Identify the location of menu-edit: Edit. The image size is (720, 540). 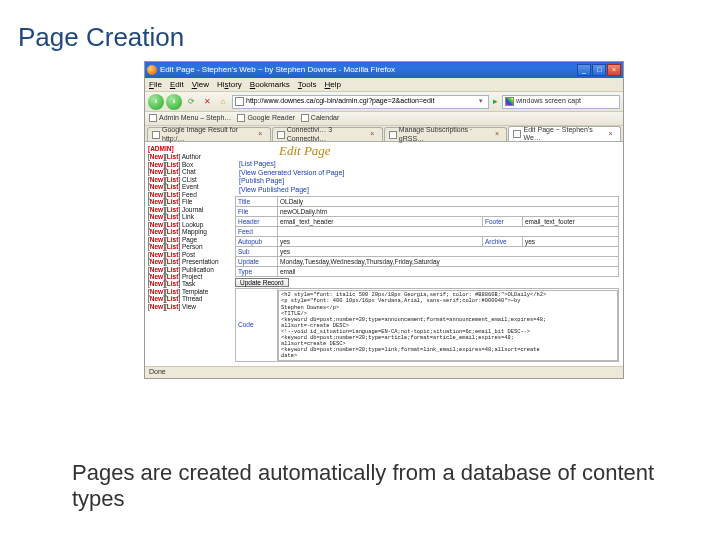
(177, 84).